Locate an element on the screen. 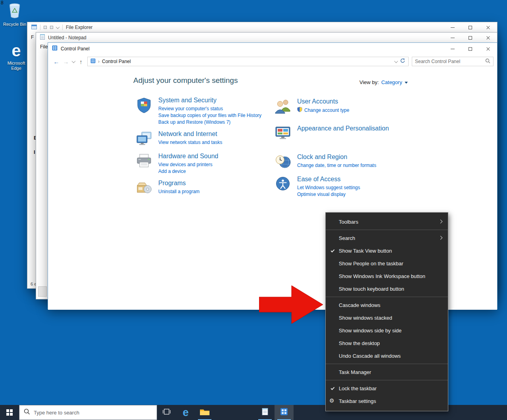 This screenshot has width=507, height=420. category-system-security: System and Security Review your computer… is located at coordinates (204, 111).